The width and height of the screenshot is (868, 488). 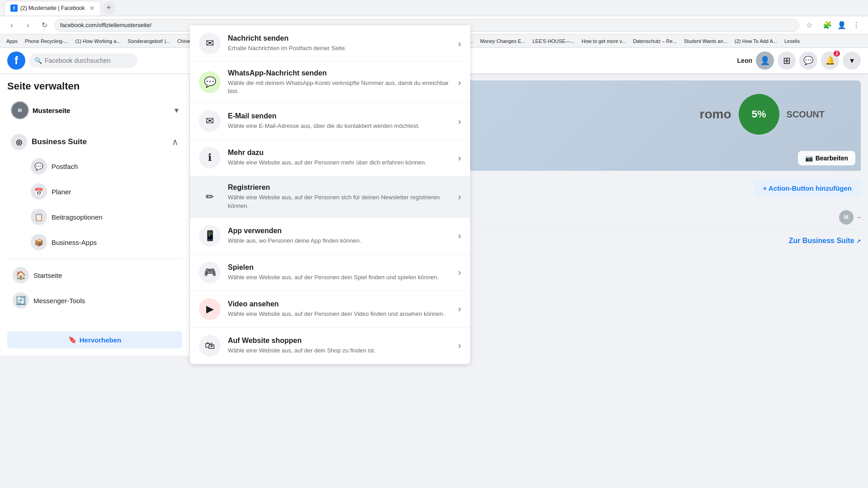 What do you see at coordinates (341, 87) in the screenshot?
I see `dropdown-desc-whatsapp: Wähle die mit deinem WhatsApp-Konto verk…` at bounding box center [341, 87].